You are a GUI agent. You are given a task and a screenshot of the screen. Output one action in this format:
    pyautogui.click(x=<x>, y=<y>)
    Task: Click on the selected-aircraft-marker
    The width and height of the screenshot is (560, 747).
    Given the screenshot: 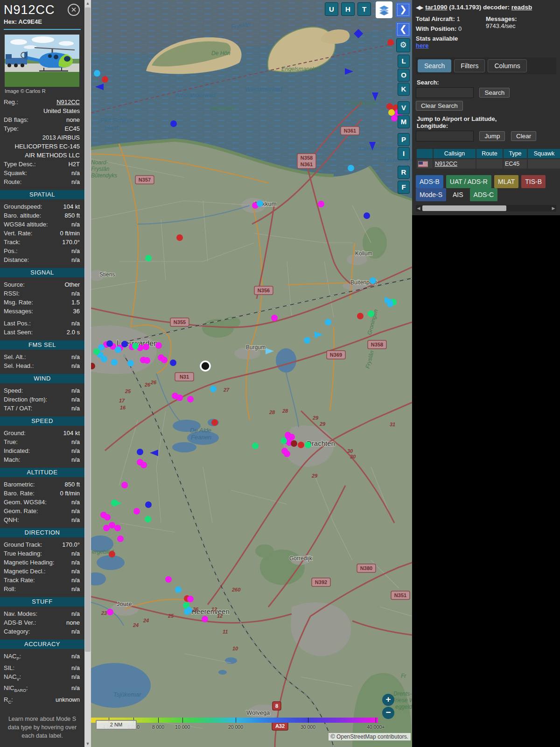 What is the action you would take?
    pyautogui.click(x=205, y=366)
    